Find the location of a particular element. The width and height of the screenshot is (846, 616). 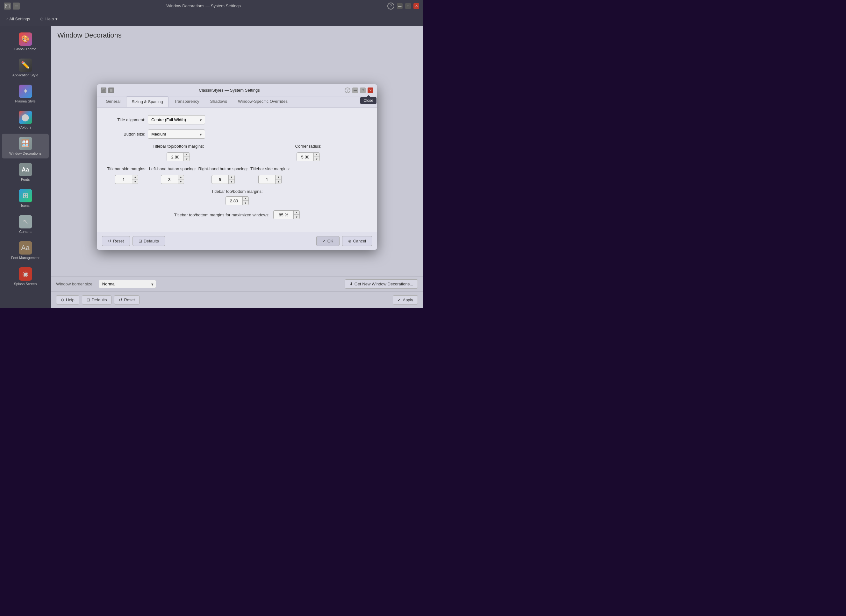

title-alignment-select: Left Centre Right Centre (Full Width) is located at coordinates (177, 120).